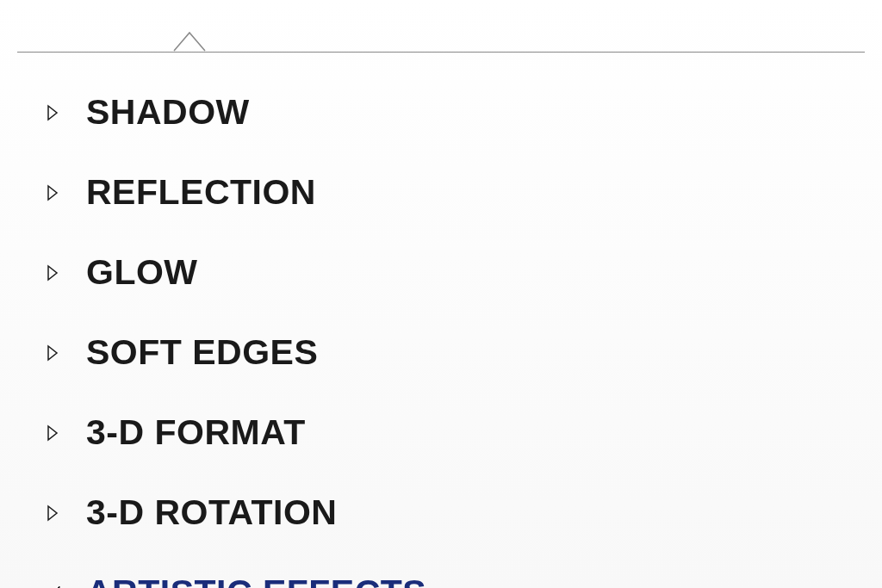 This screenshot has height=588, width=882. I want to click on menu-label: SOFT EDGES, so click(202, 353).